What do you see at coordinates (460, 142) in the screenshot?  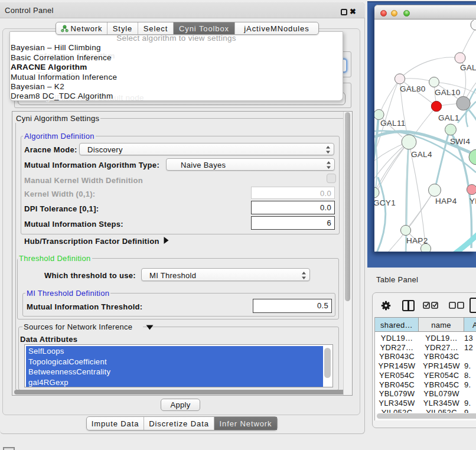 I see `svg-text: SWI4` at bounding box center [460, 142].